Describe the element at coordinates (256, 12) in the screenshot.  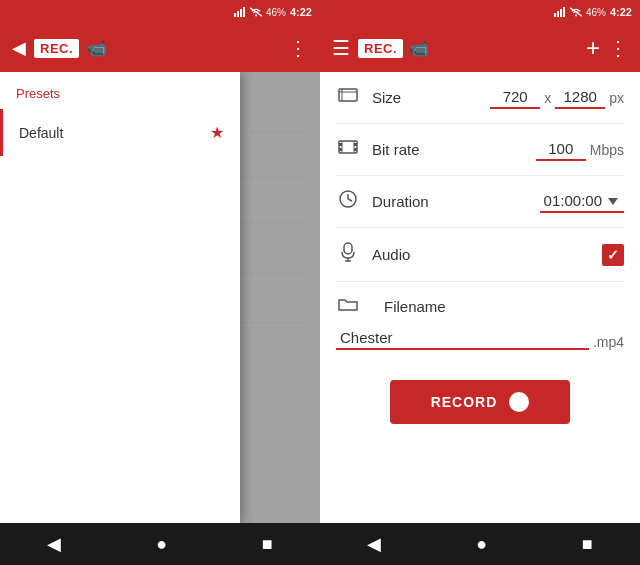
I see `wifi-icon` at that location.